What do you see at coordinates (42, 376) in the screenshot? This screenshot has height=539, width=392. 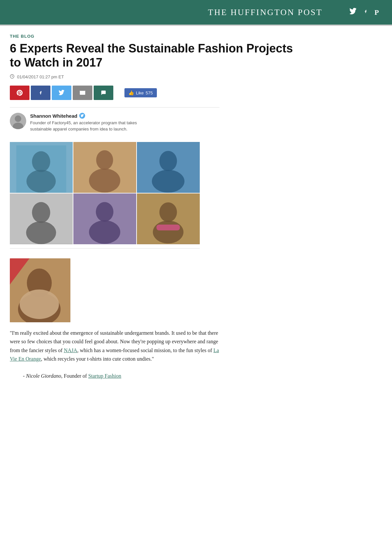 I see `attribution-name: - Nicole Giordano` at bounding box center [42, 376].